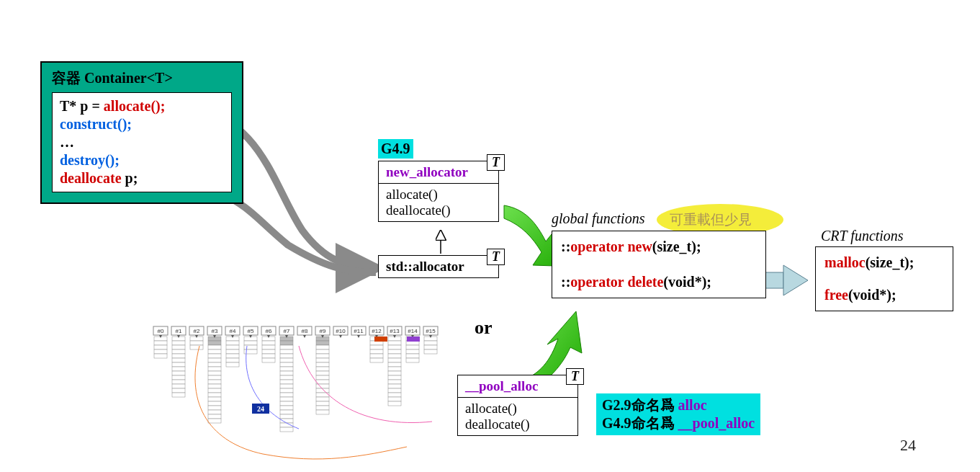 This screenshot has height=472, width=980. What do you see at coordinates (233, 331) in the screenshot?
I see `svg-text: #4` at bounding box center [233, 331].